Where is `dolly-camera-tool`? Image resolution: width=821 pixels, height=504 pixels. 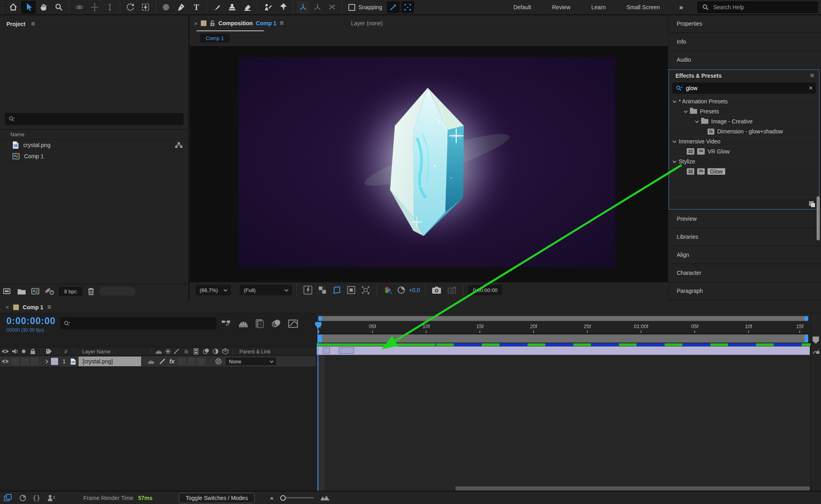 dolly-camera-tool is located at coordinates (110, 7).